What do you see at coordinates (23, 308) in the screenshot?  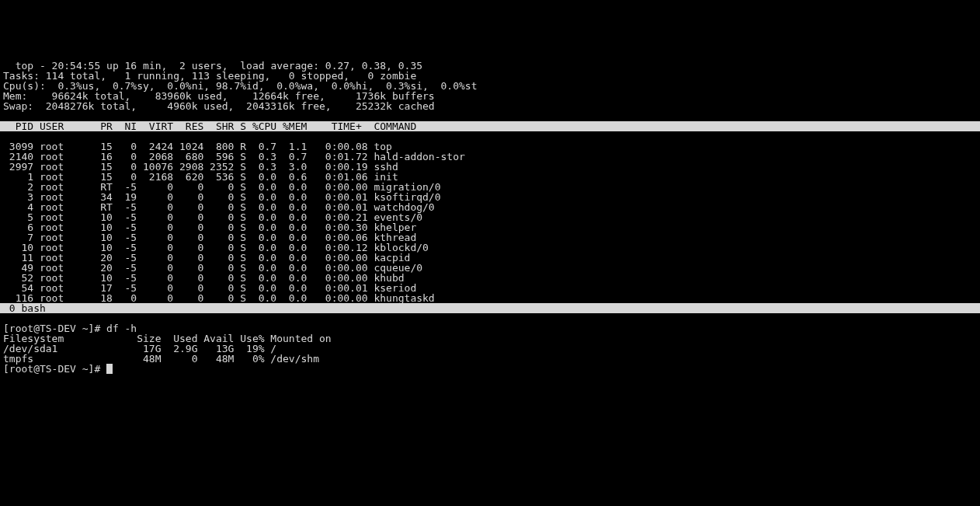 I see `top-pane-status-text: 0 bash` at bounding box center [23, 308].